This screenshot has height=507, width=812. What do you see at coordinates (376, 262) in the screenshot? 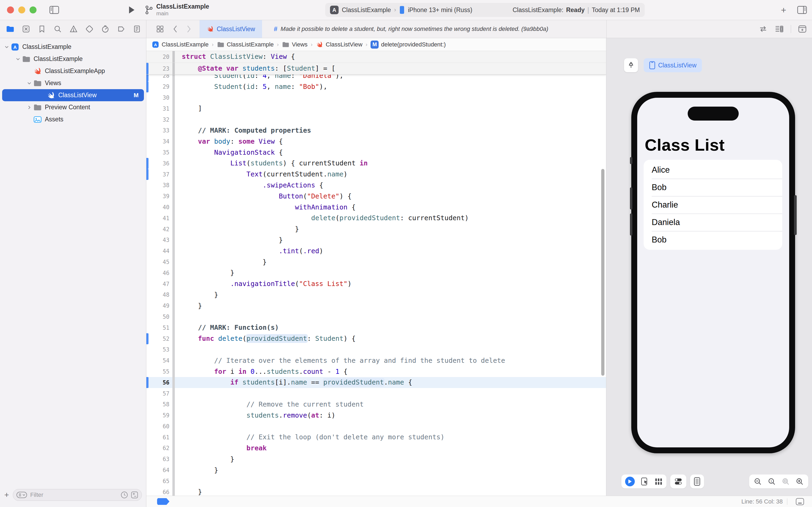
I see `code-line-45: 45 }` at bounding box center [376, 262].